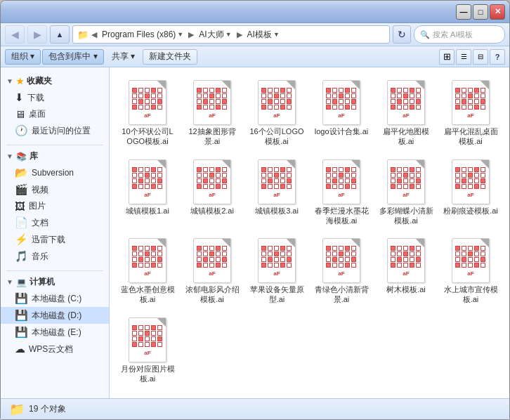  What do you see at coordinates (212, 257) in the screenshot?
I see `ai-thumbnail-grid` at bounding box center [212, 257].